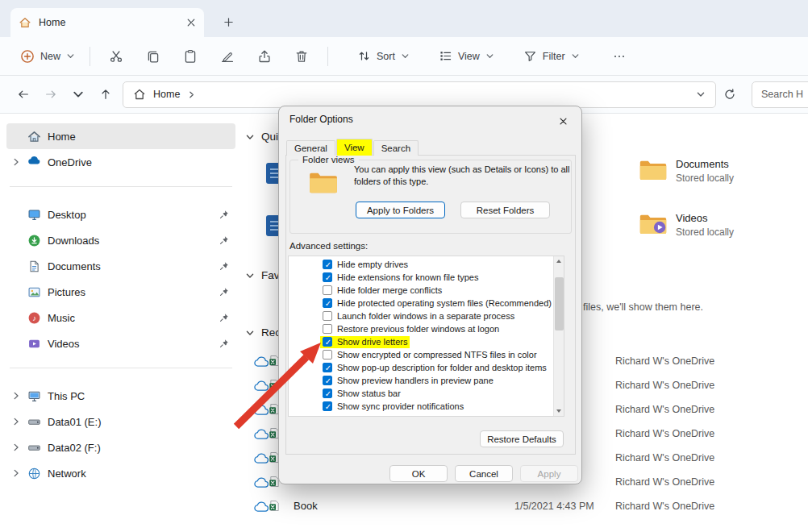 The width and height of the screenshot is (808, 532). I want to click on dialog-close-button, so click(563, 121).